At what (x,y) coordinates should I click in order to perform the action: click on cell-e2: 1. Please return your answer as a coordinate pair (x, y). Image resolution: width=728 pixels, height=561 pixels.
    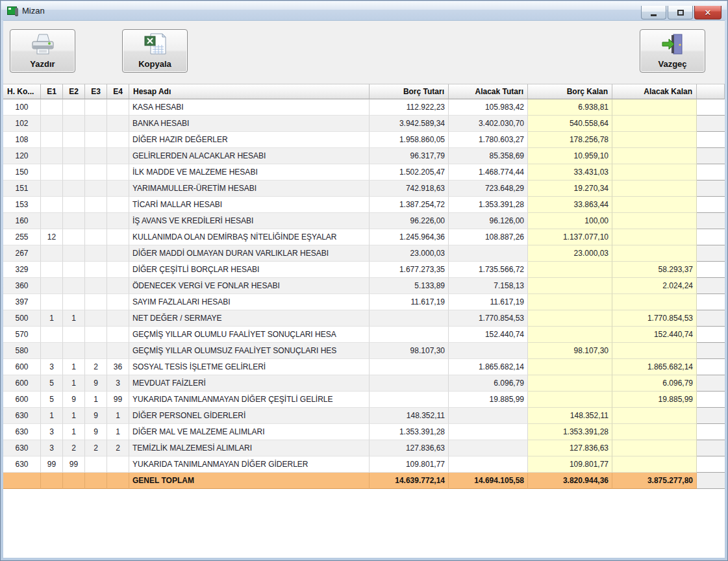
    Looking at the image, I should click on (74, 383).